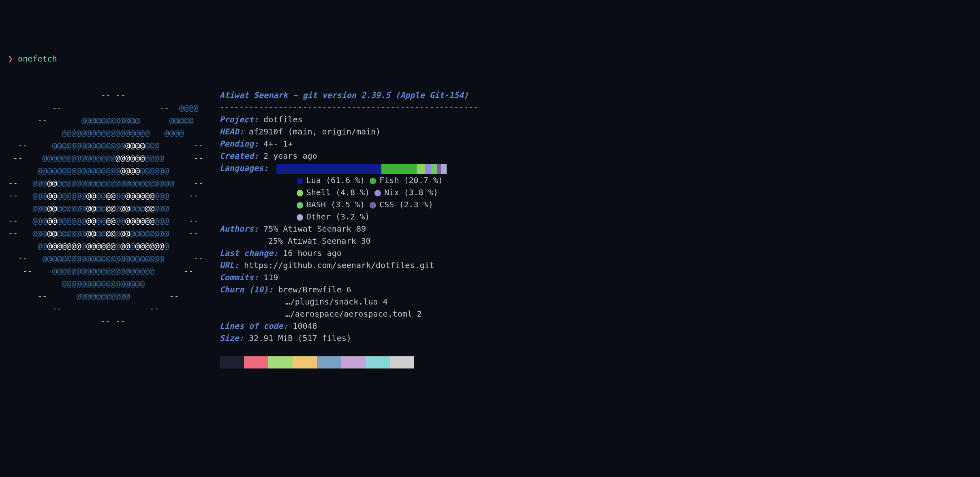 Image resolution: width=980 pixels, height=477 pixels. I want to click on commits-line: Commits: 119, so click(596, 277).